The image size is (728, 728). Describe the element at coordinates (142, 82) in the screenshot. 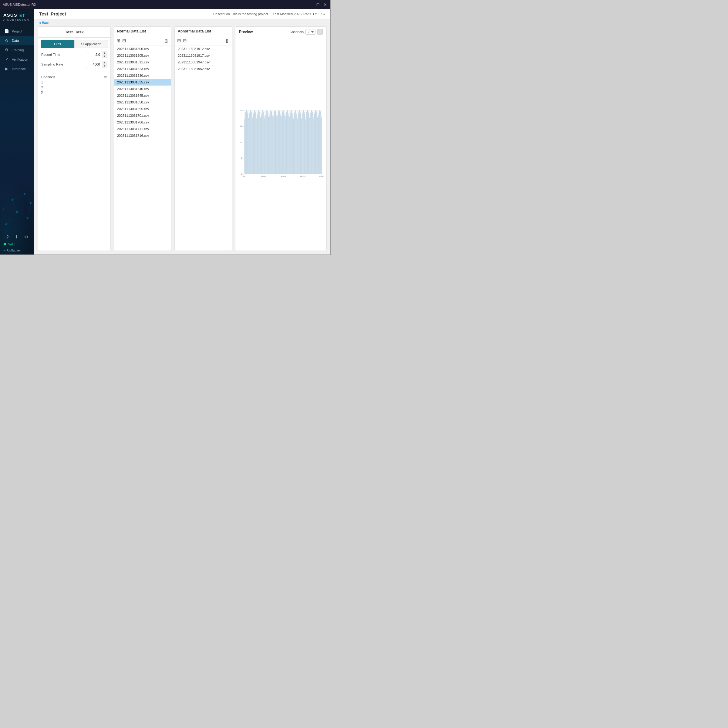

I see `file-item: 20231113031635.csv` at that location.